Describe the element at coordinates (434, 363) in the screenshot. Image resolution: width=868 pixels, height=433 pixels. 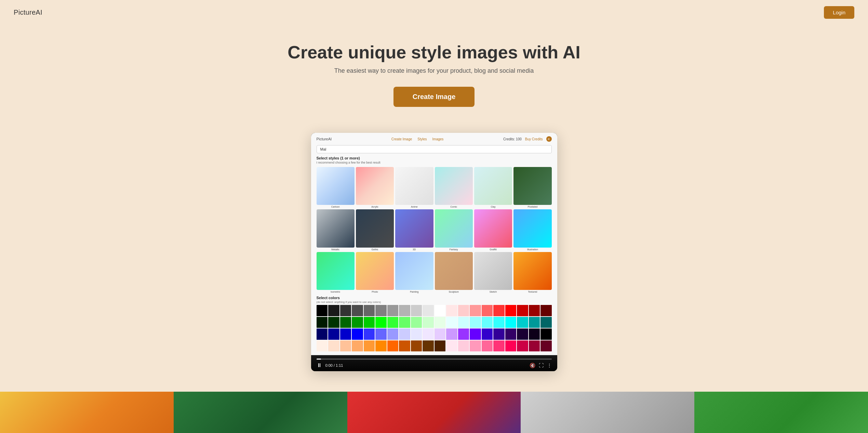
I see `video-controls: ⏸ 0:00 / 1:11 🔇 ⛶ ⋮` at that location.